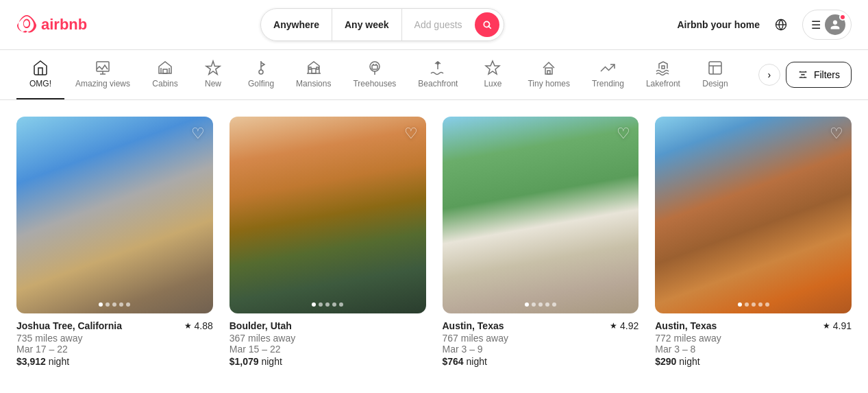  I want to click on new-icon, so click(213, 68).